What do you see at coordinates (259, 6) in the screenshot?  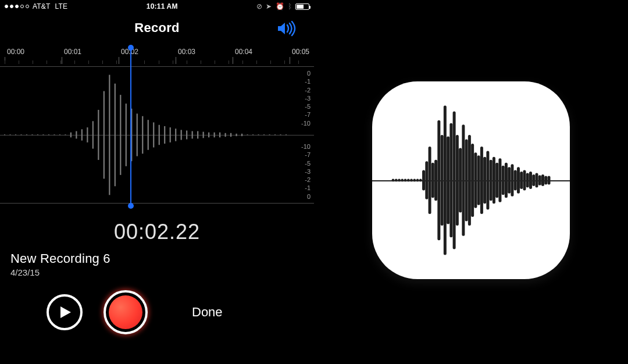 I see `rotation-lock-icon: ⊘` at bounding box center [259, 6].